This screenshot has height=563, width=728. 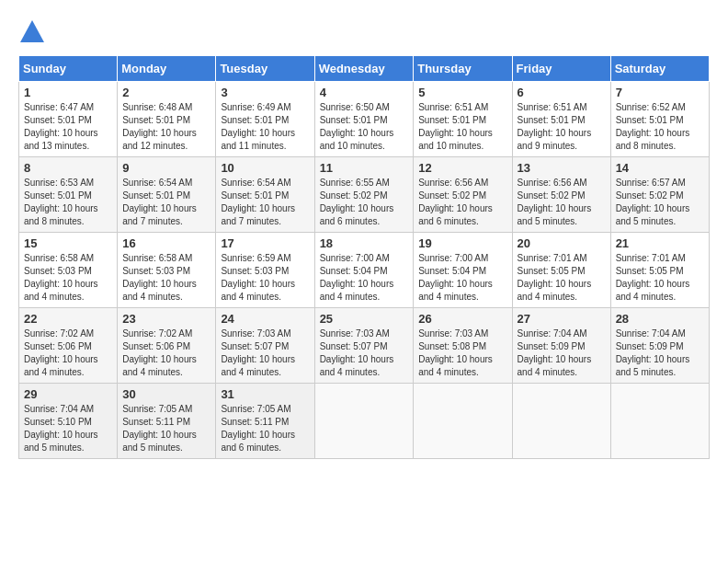 I want to click on day-number: 13, so click(x=562, y=167).